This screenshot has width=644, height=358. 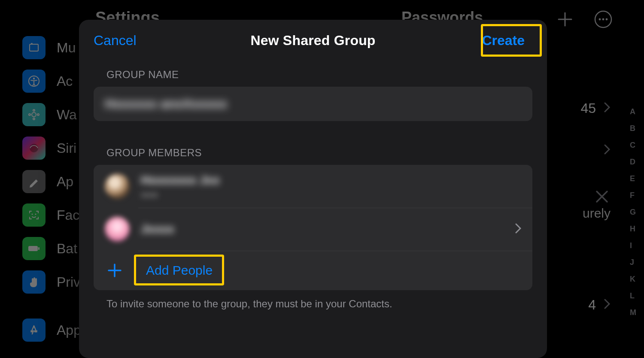 I want to click on member-row: Jxxxx, so click(x=313, y=229).